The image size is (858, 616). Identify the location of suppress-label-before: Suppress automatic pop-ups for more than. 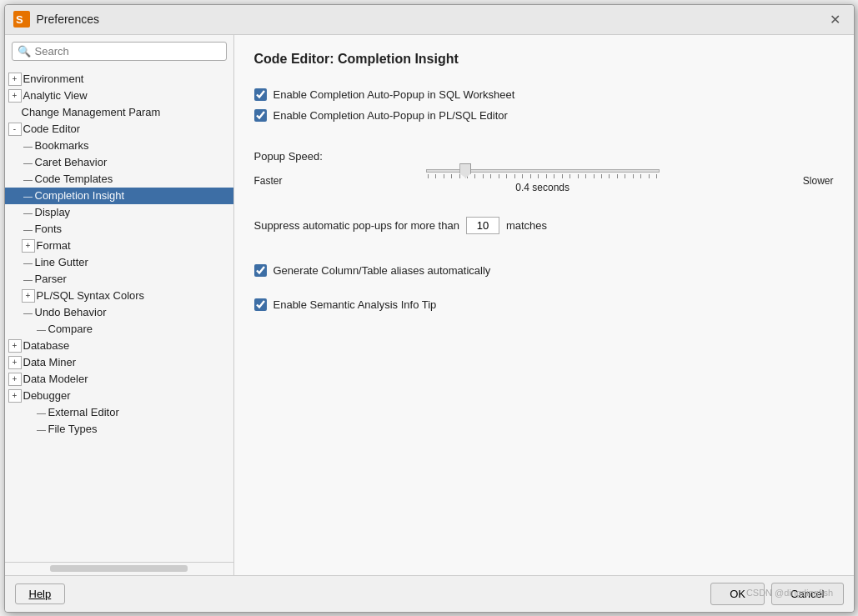
(357, 225).